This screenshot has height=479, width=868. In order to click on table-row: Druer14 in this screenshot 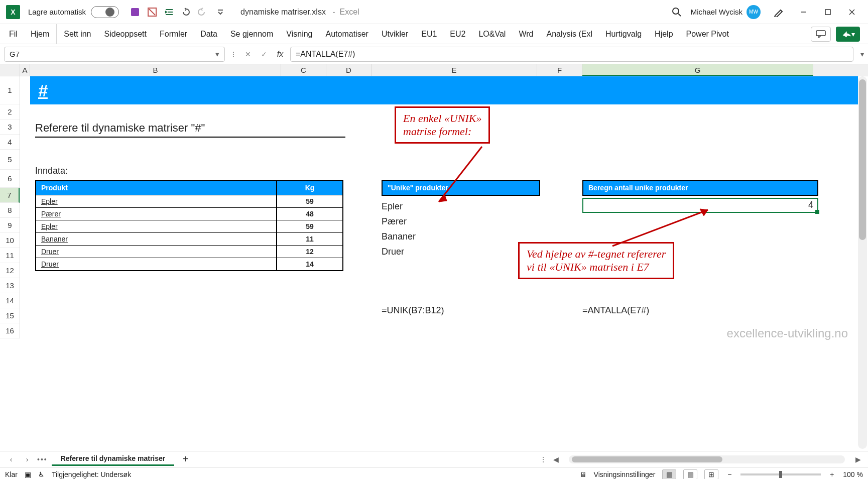, I will do `click(189, 264)`.